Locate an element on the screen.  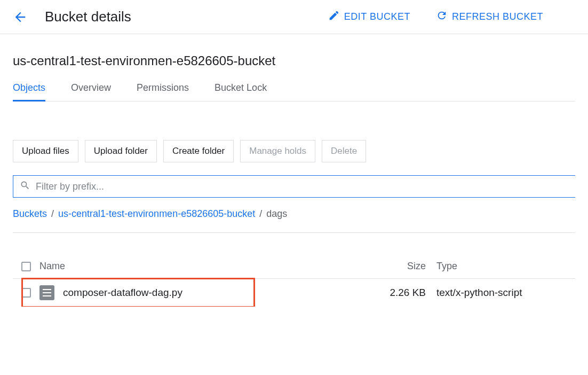
delete-button: Delete is located at coordinates (344, 151).